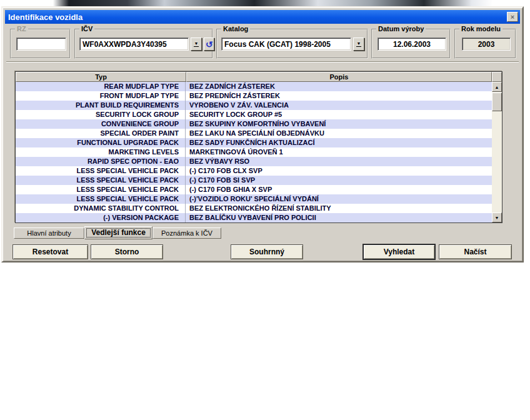 Image resolution: width=530 pixels, height=420 pixels. I want to click on separator, so click(262, 62).